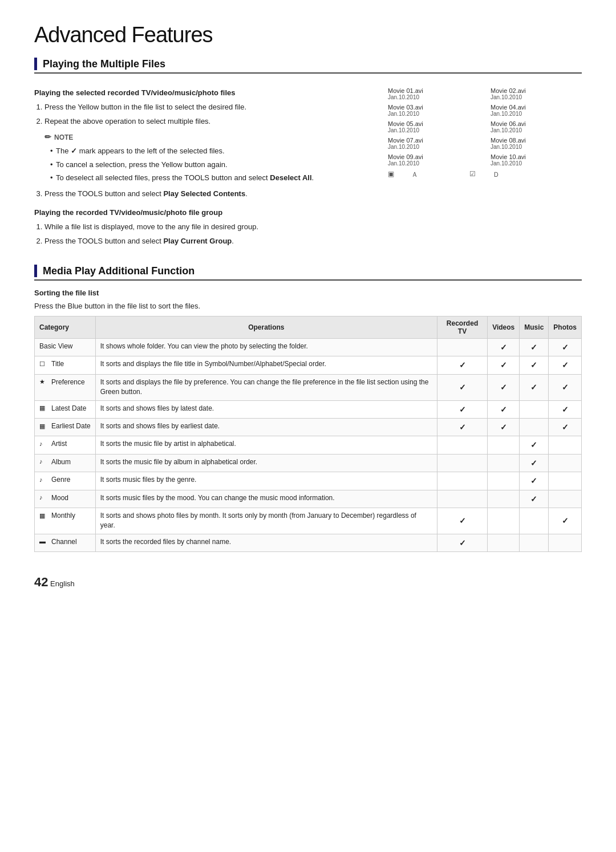 This screenshot has height=852, width=616. What do you see at coordinates (534, 498) in the screenshot?
I see `music-cell-8: ✓` at bounding box center [534, 498].